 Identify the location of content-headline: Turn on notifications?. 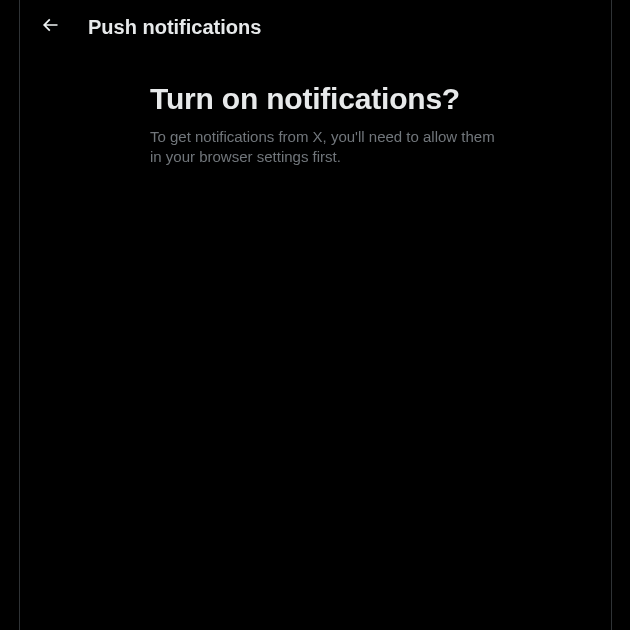
(364, 99).